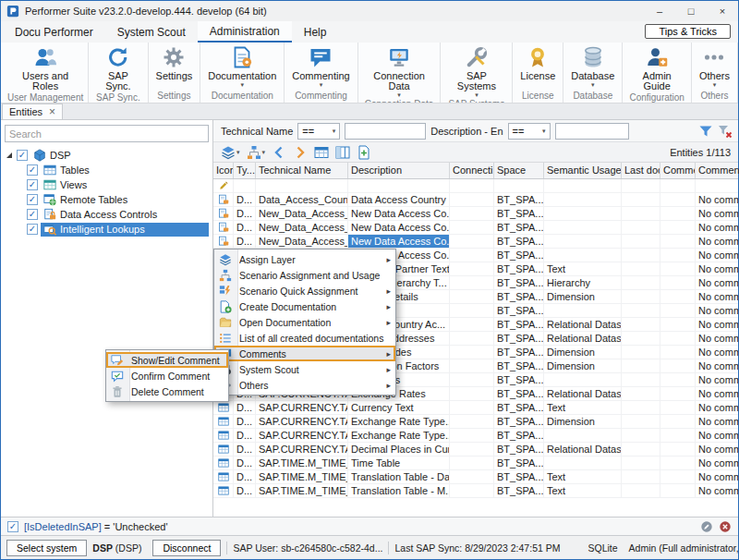 The image size is (739, 560). What do you see at coordinates (305, 370) in the screenshot?
I see `menu-item-system-scout: System Scout▸` at bounding box center [305, 370].